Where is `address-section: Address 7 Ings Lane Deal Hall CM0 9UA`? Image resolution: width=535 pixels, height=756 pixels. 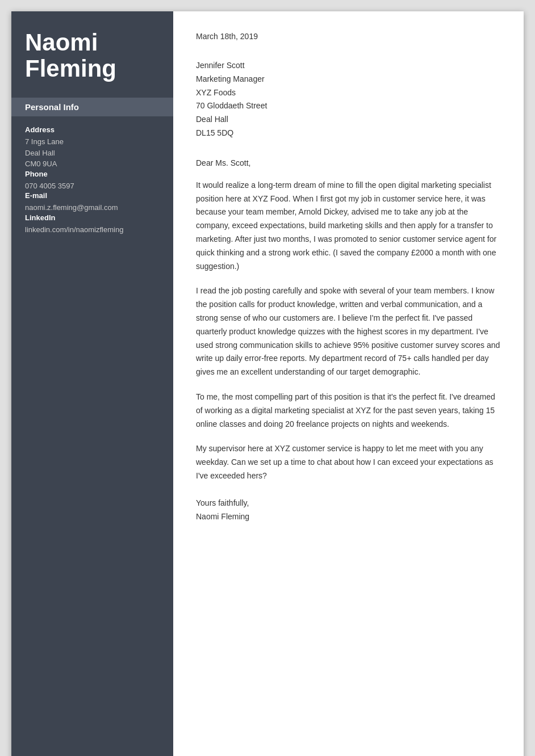 address-section: Address 7 Ings Lane Deal Hall CM0 9UA is located at coordinates (92, 148).